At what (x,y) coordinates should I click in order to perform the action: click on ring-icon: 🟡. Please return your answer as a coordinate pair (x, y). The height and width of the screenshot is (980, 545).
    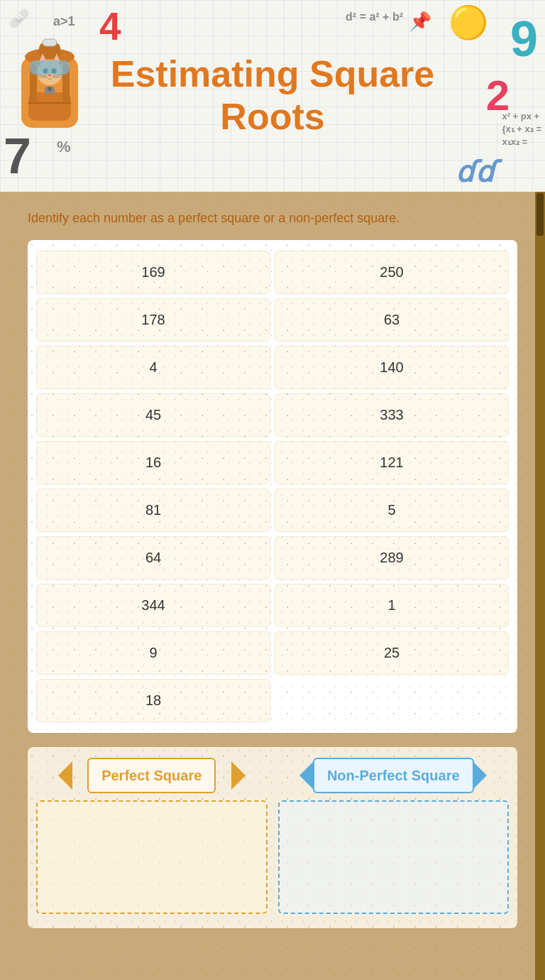
    Looking at the image, I should click on (468, 23).